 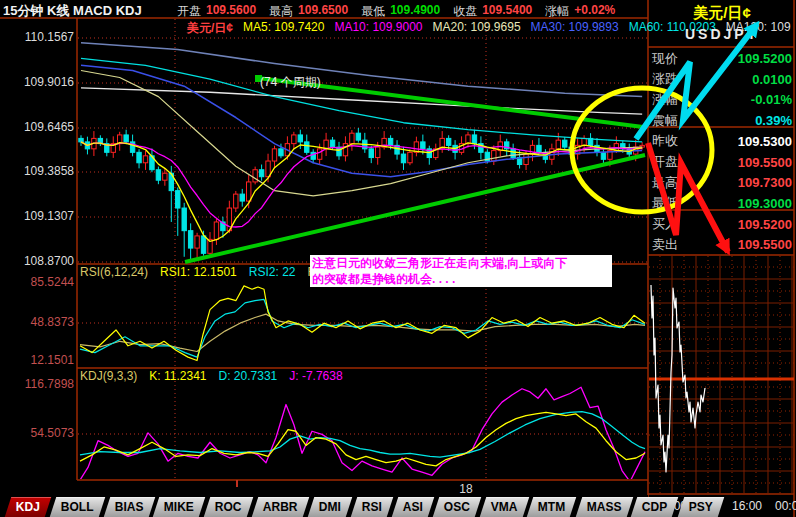 I want to click on tab-label: CDP, so click(x=654, y=508).